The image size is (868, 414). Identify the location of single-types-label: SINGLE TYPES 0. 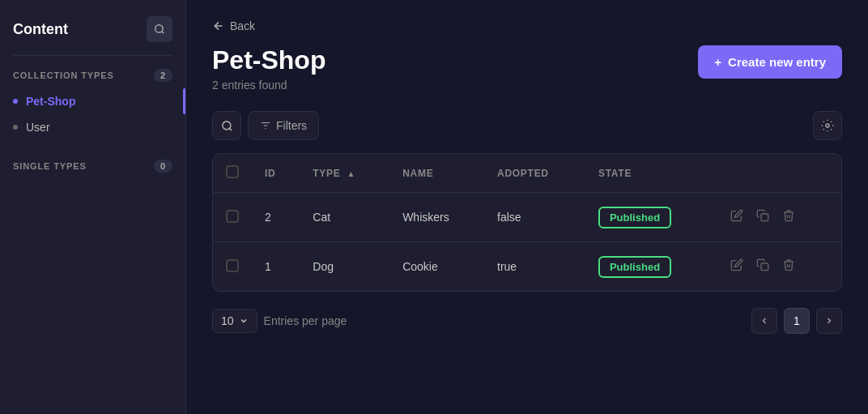
(92, 169).